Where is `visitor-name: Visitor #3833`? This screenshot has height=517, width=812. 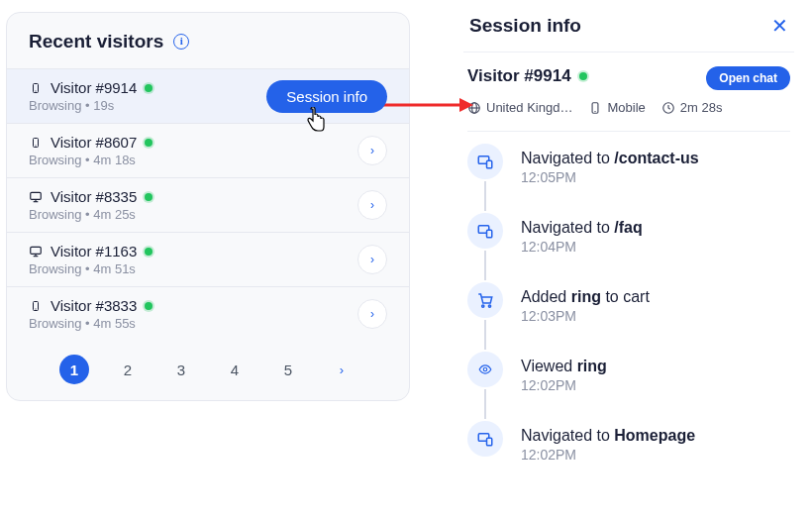 visitor-name: Visitor #3833 is located at coordinates (93, 305).